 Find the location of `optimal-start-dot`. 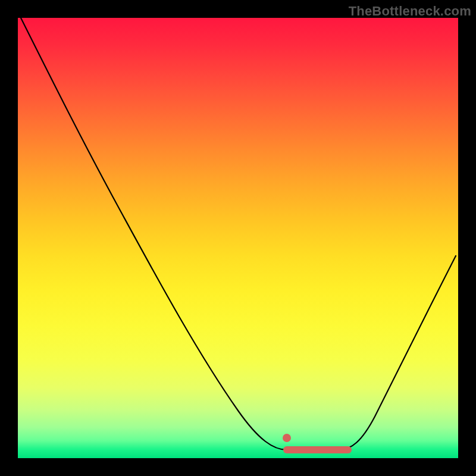

optimal-start-dot is located at coordinates (287, 438).